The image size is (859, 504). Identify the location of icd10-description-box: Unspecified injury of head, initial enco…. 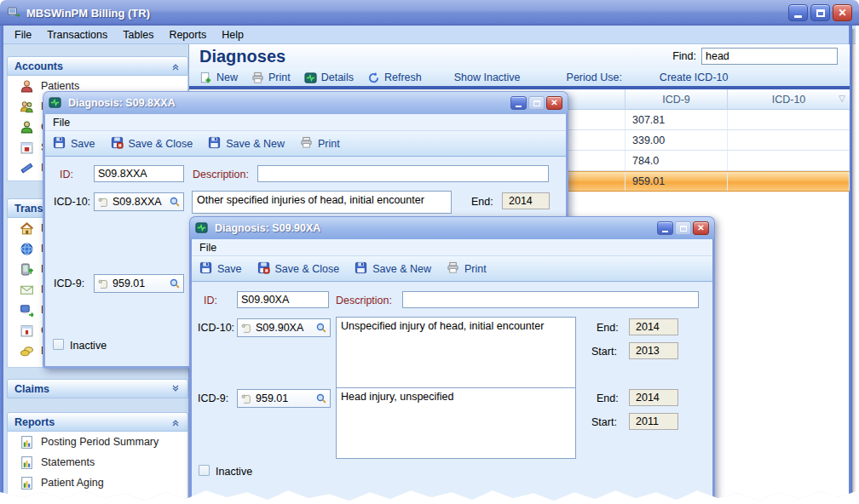
(456, 356).